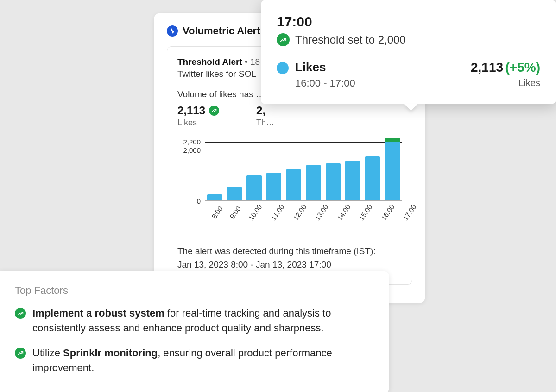 The image size is (556, 392). What do you see at coordinates (409, 52) in the screenshot?
I see `chart-tooltip: 17:00 Threshold set to 2,000 Likes 16:00…` at bounding box center [409, 52].